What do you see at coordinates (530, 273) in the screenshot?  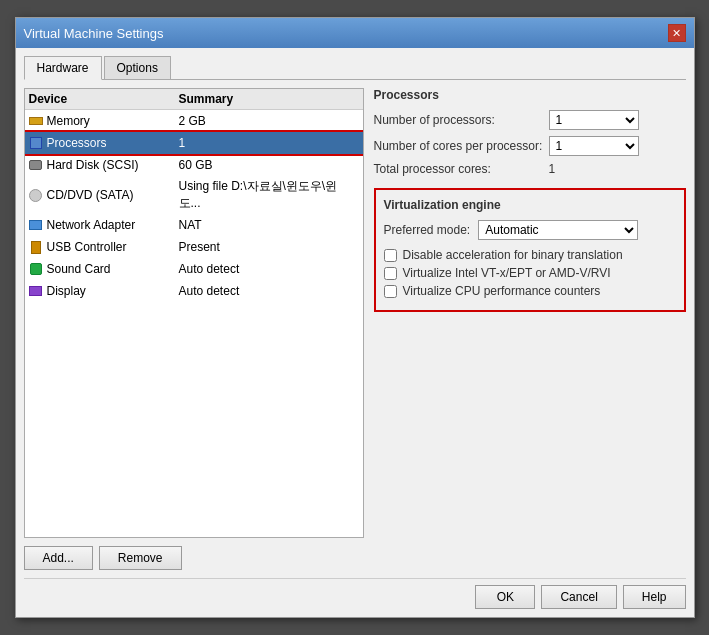 I see `virtualize-intel-row: Virtualize Intel VT-x/EPT or AMD-V/RVI` at bounding box center [530, 273].